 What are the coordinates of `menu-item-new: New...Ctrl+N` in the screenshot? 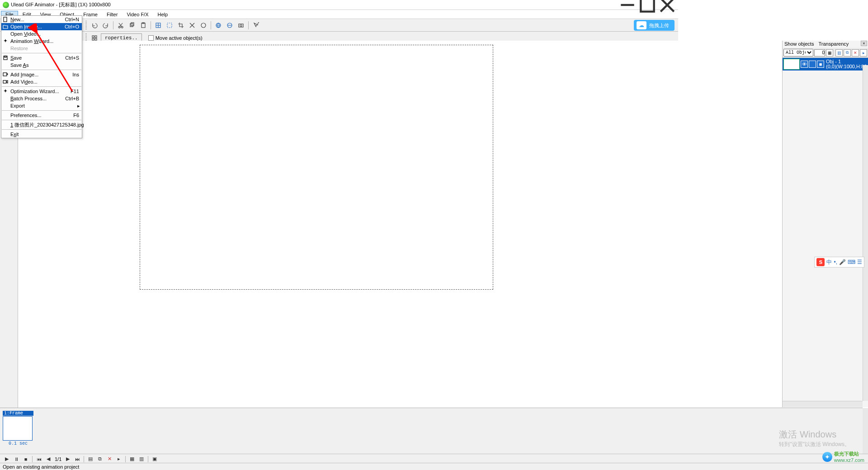 It's located at (42, 19).